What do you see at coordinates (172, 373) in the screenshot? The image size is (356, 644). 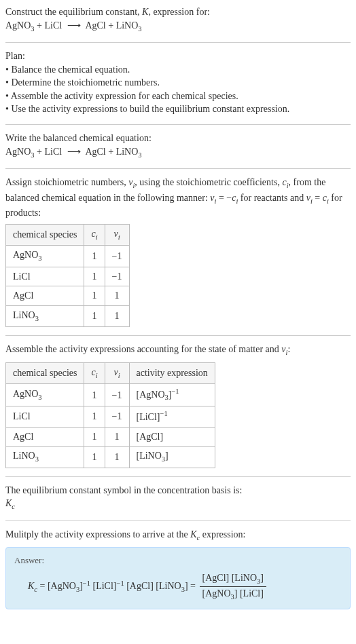 I see `table-header: activity expression` at bounding box center [172, 373].